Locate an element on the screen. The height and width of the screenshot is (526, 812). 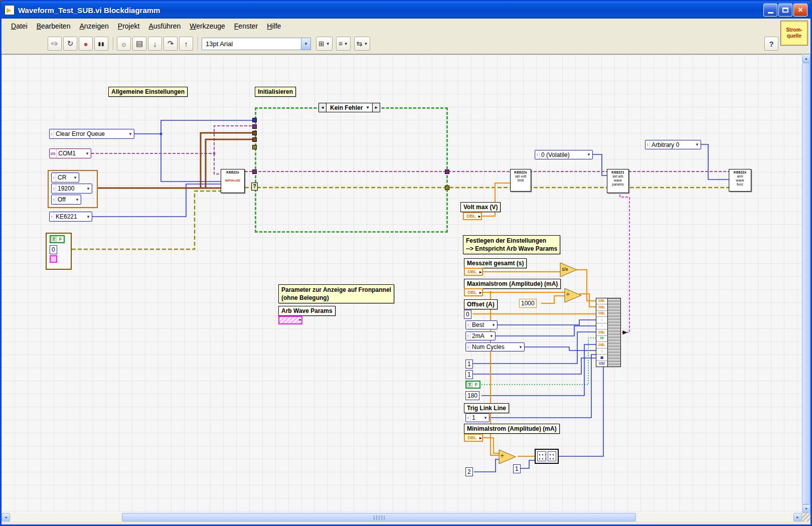
horizontal-scrollbar: ◄ ► is located at coordinates (402, 517).